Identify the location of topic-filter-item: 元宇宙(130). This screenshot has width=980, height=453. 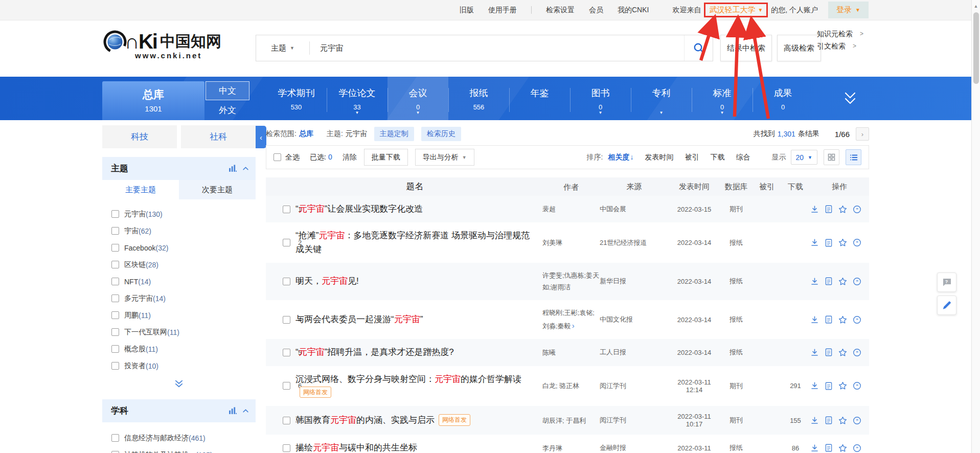
(179, 214).